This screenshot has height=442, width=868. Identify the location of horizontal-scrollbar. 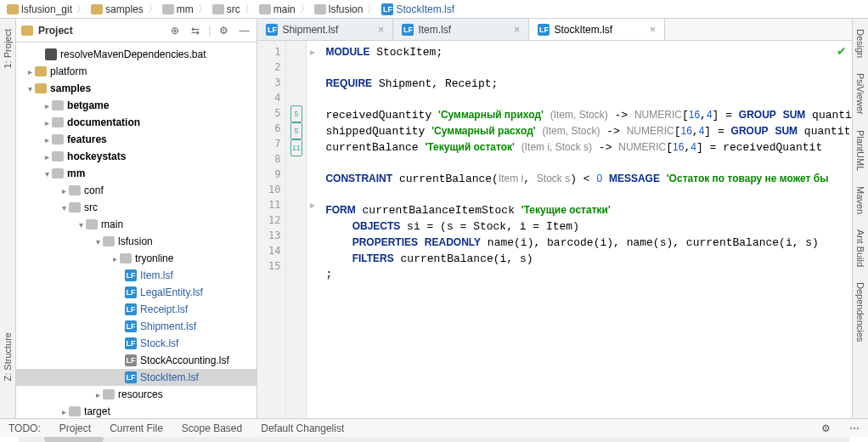
(434, 439).